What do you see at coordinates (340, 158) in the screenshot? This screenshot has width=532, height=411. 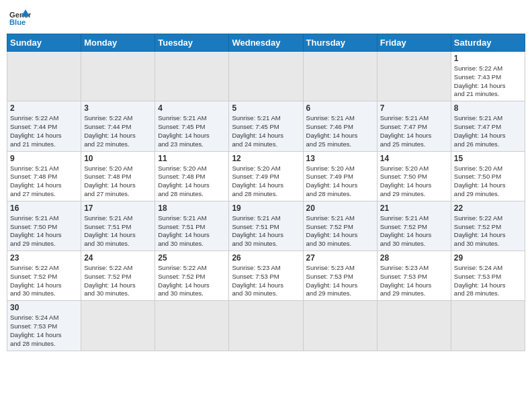 I see `day-number: 13` at bounding box center [340, 158].